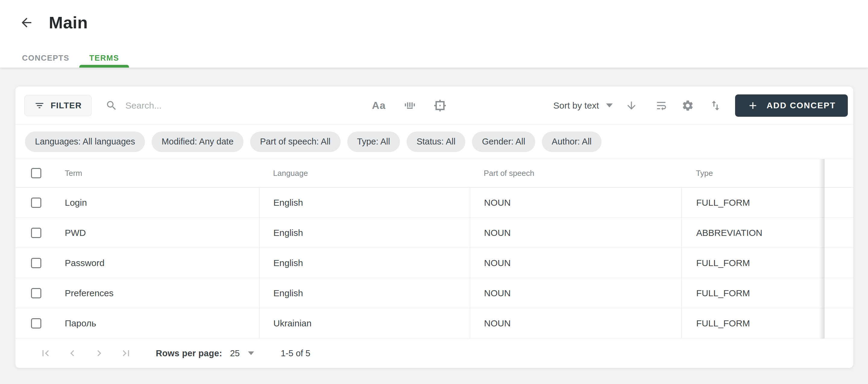  Describe the element at coordinates (583, 106) in the screenshot. I see `sort-select: Sort by text` at that location.